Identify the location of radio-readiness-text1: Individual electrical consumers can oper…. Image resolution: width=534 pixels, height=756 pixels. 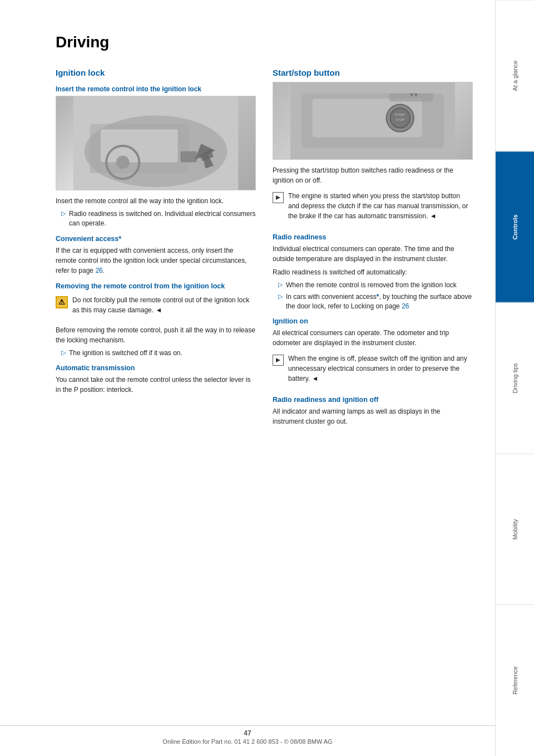
(373, 254).